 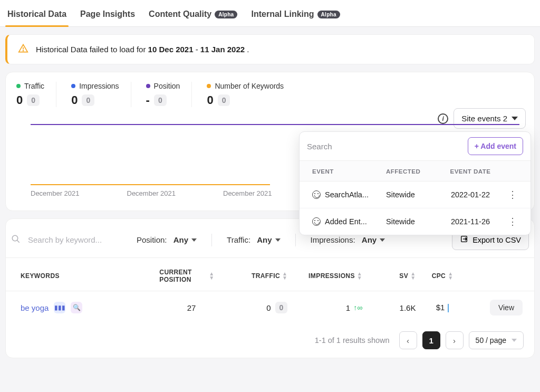 I want to click on tab-internal-linking: Internal Linking Alpha, so click(x=295, y=15).